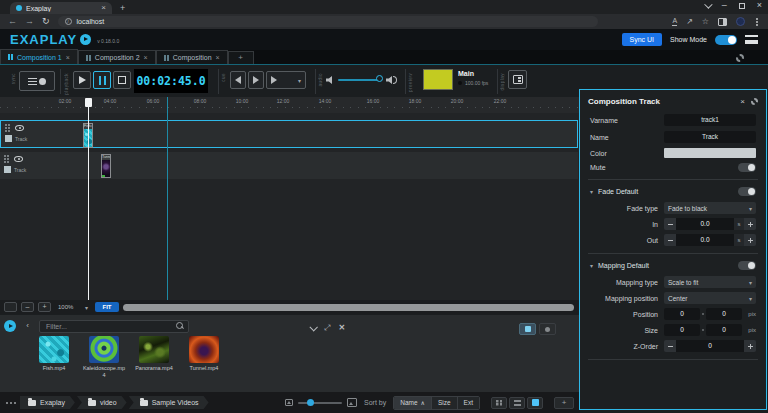 This screenshot has height=413, width=768. Describe the element at coordinates (535, 403) in the screenshot. I see `view-large-grid-button` at that location.